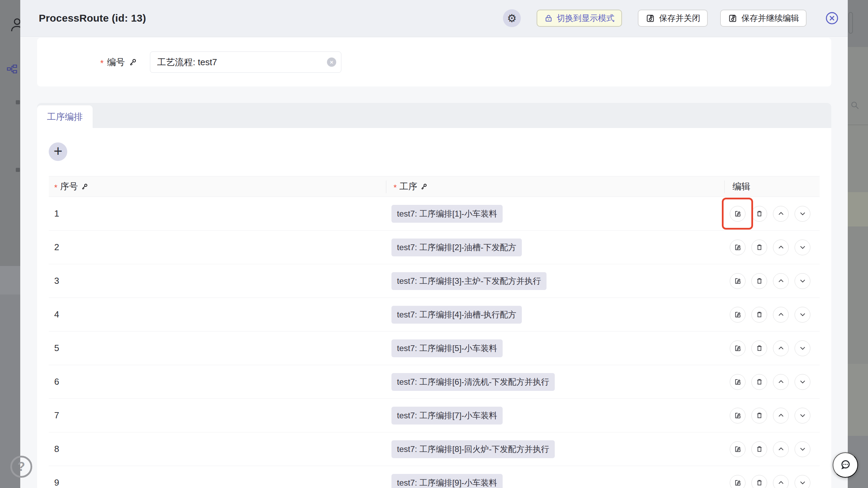  What do you see at coordinates (218, 314) in the screenshot?
I see `row-seq: 4` at bounding box center [218, 314].